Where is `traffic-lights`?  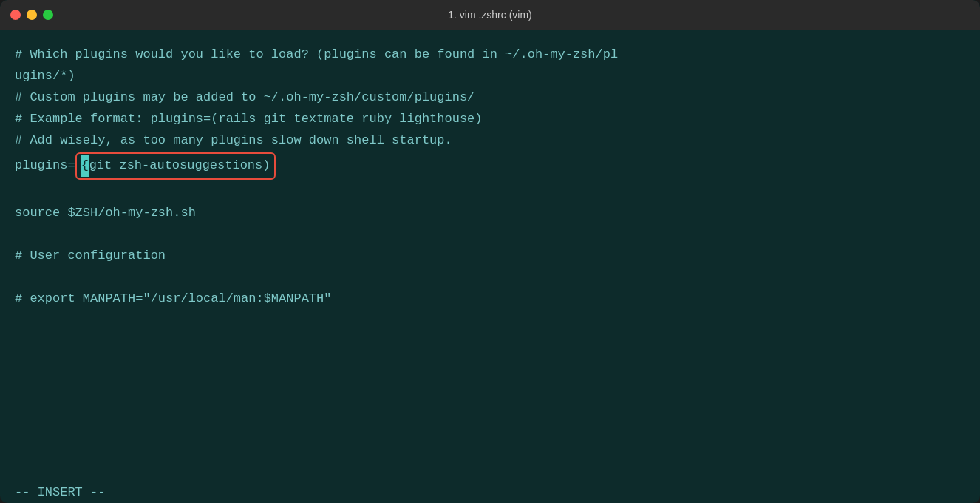 traffic-lights is located at coordinates (32, 15).